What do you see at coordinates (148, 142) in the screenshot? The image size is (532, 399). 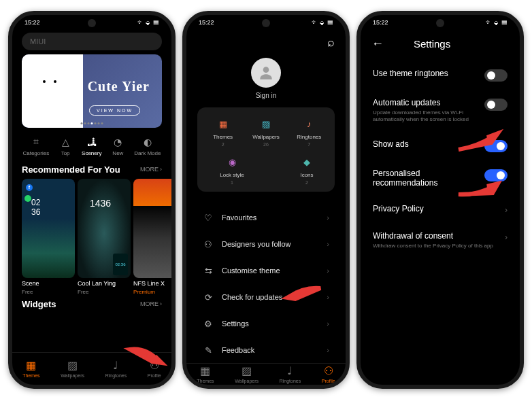 I see `darkmode-icon: ◐` at bounding box center [148, 142].